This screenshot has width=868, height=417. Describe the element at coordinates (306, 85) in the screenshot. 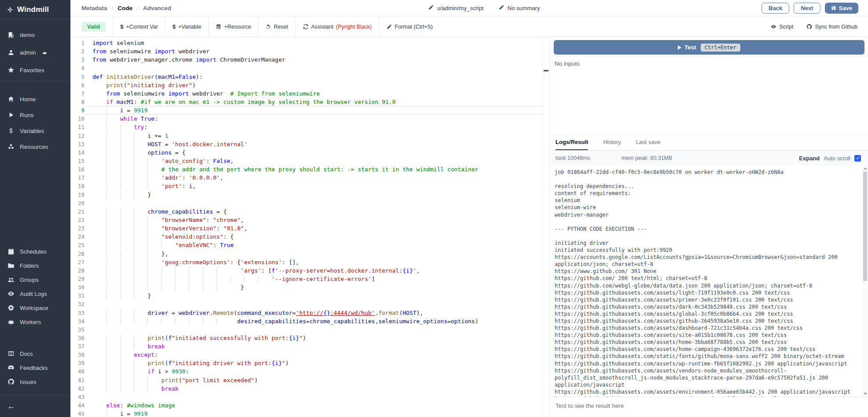

I see `code-line: 6 print("initiating driver")` at that location.